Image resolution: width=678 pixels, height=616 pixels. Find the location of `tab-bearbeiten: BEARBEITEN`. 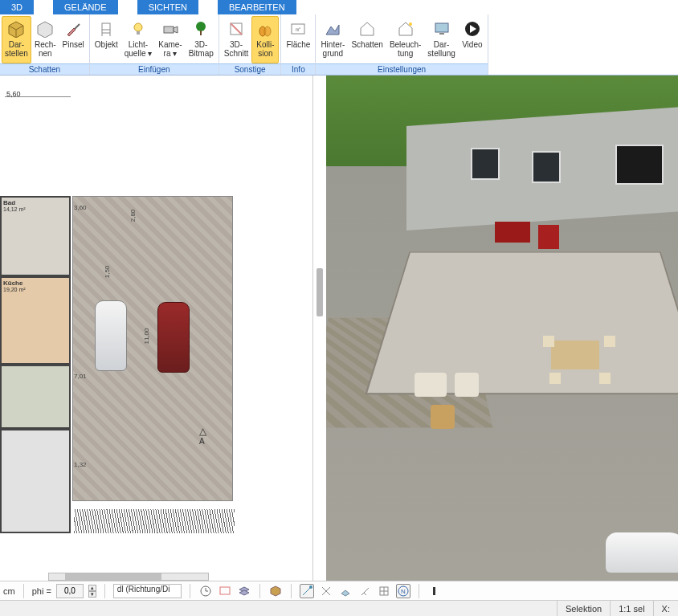

tab-bearbeiten: BEARBEITEN is located at coordinates (257, 7).